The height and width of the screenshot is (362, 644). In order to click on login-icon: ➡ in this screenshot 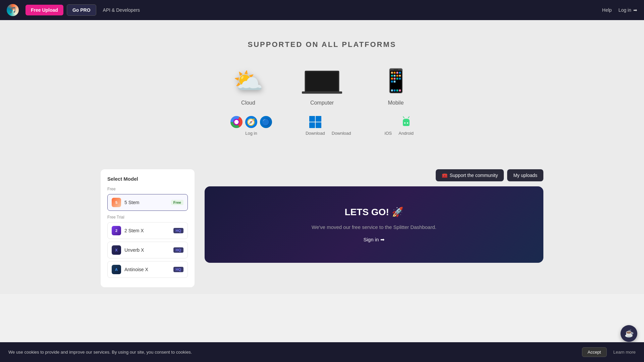, I will do `click(635, 10)`.